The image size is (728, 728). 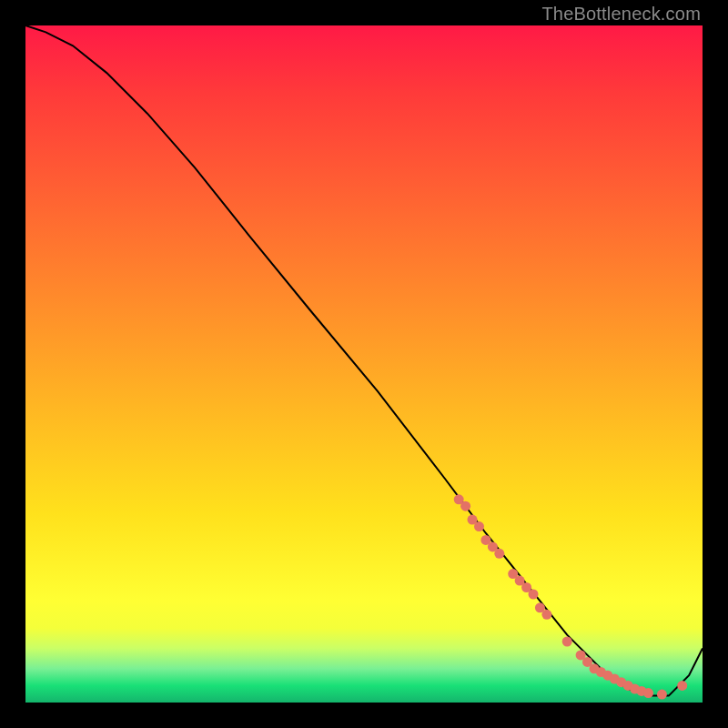 I want to click on data-markers, so click(x=571, y=597).